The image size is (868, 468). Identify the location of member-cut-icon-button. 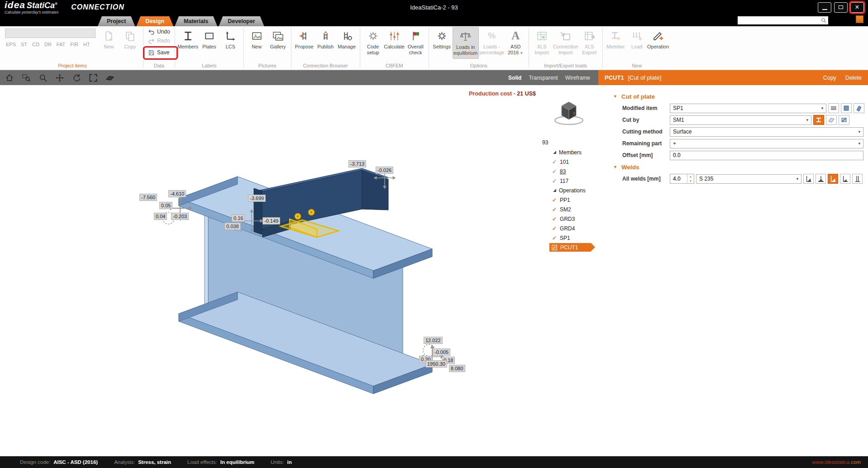
(819, 120).